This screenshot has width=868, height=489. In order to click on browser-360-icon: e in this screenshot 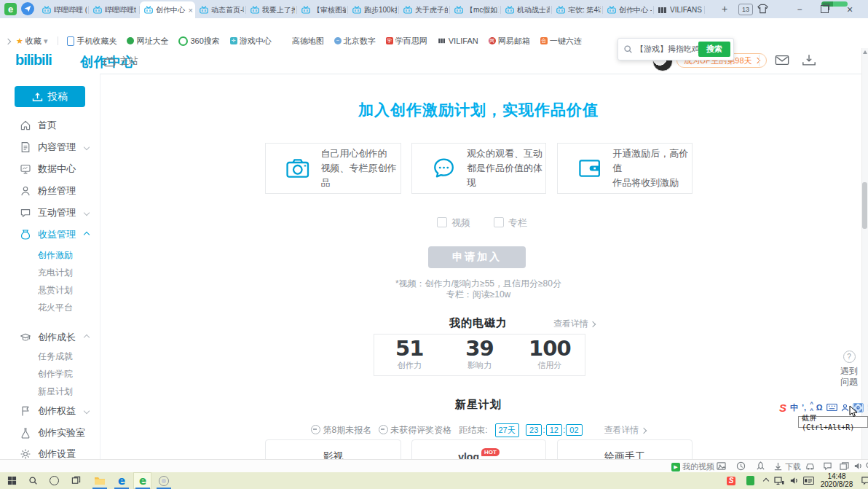, I will do `click(143, 481)`.